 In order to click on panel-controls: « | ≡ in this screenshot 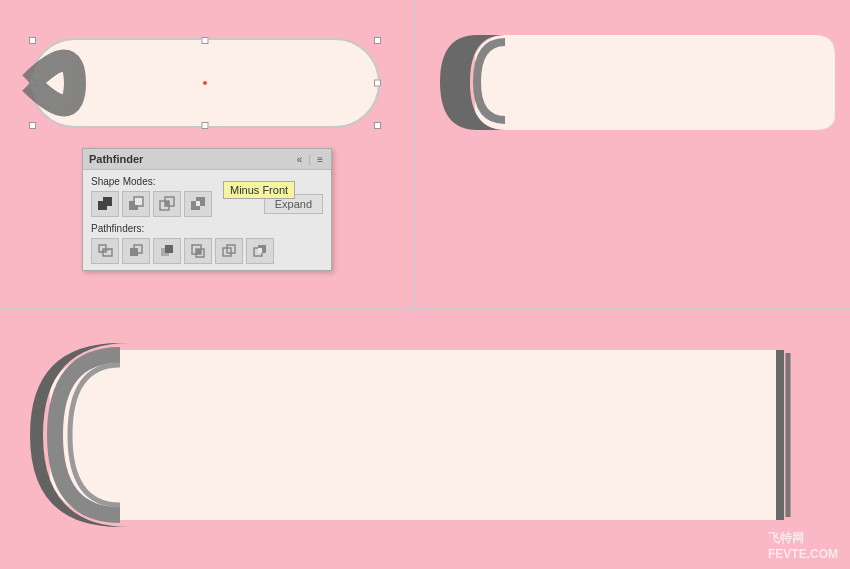, I will do `click(310, 159)`.